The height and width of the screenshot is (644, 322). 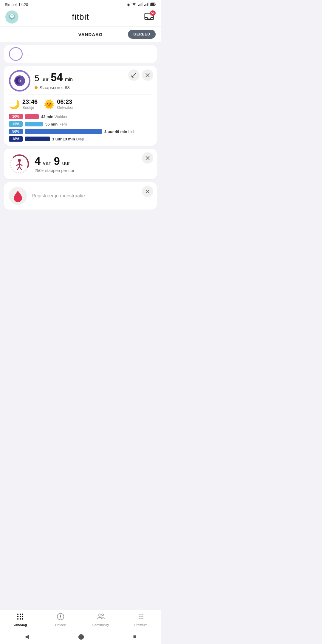 What do you see at coordinates (57, 78) in the screenshot?
I see `sleep-minutes: 54` at bounding box center [57, 78].